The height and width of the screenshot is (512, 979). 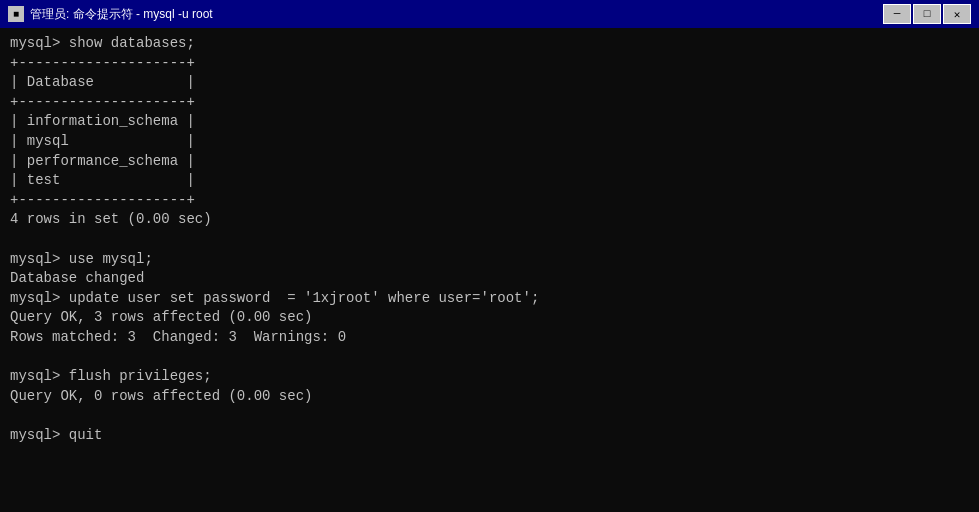 I want to click on terminal-line: mysql> quit, so click(x=490, y=436).